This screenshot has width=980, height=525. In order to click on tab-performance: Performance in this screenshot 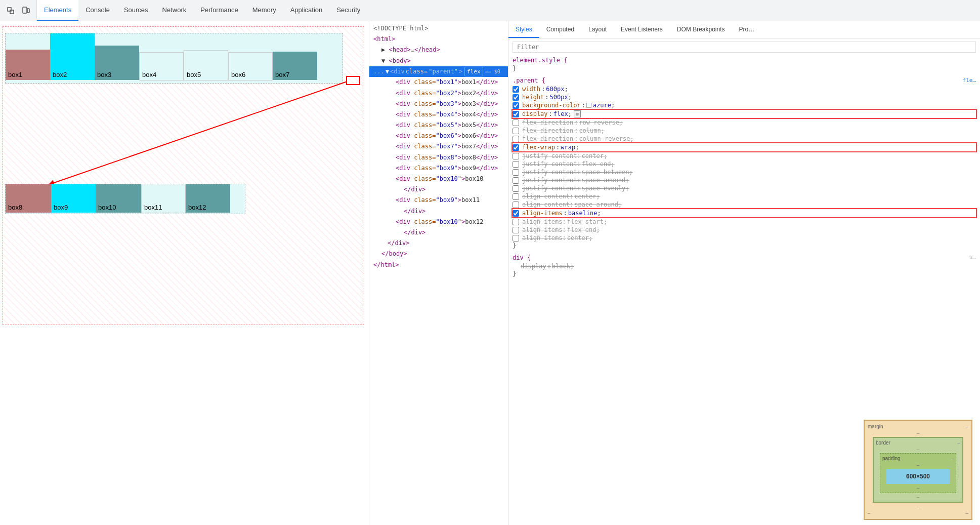, I will do `click(219, 10)`.